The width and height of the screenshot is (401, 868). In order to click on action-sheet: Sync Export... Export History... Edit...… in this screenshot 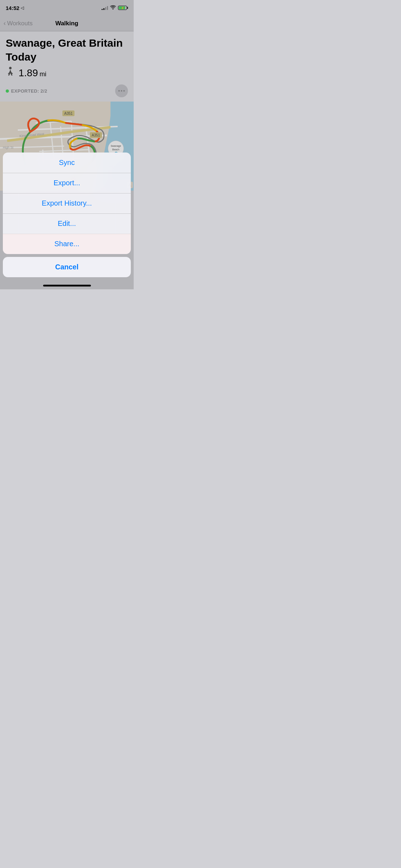, I will do `click(67, 221)`.